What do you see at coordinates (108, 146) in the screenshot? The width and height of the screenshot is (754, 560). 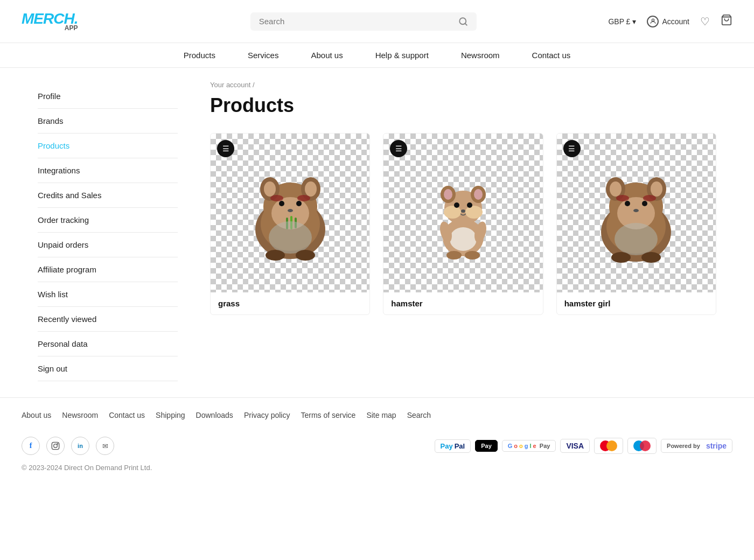 I see `sidebar-item-products: Products` at bounding box center [108, 146].